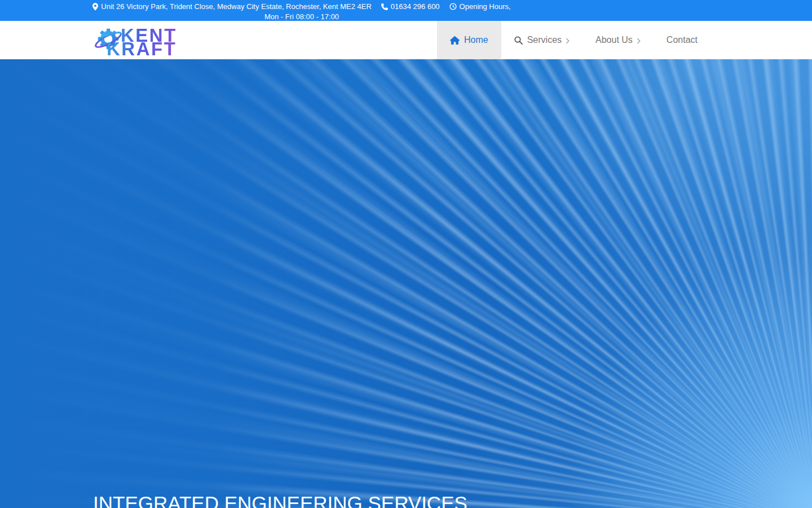 This screenshot has width=812, height=508. I want to click on clock-icon, so click(453, 7).